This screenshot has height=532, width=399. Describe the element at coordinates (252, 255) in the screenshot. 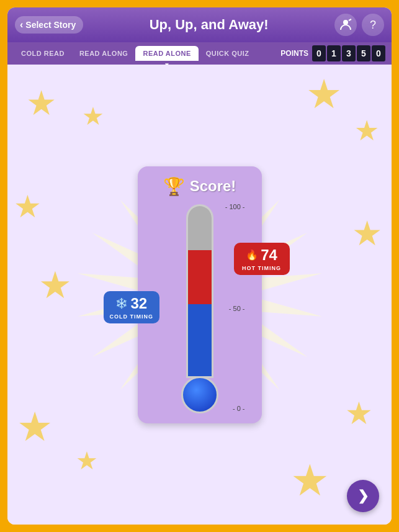

I see `flame-icon: 🔥` at that location.